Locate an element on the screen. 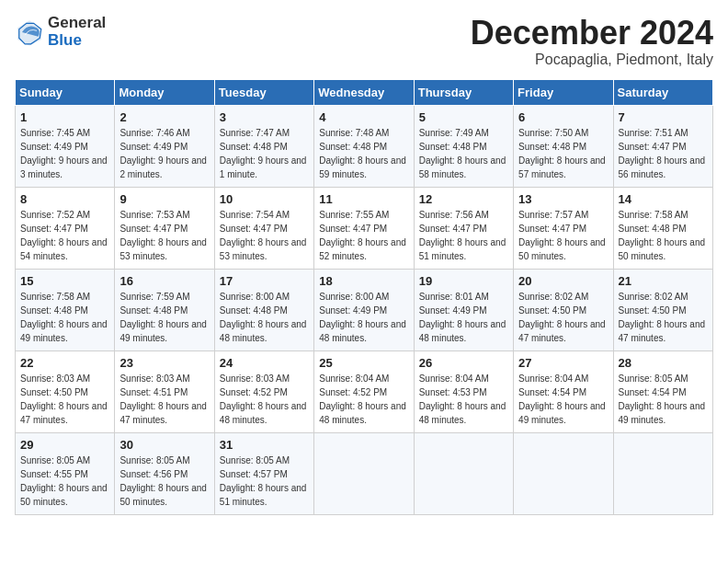  day-detail: Sunrise: 8:00 AMSunset: 4:49 PMDaylight:… is located at coordinates (364, 317).